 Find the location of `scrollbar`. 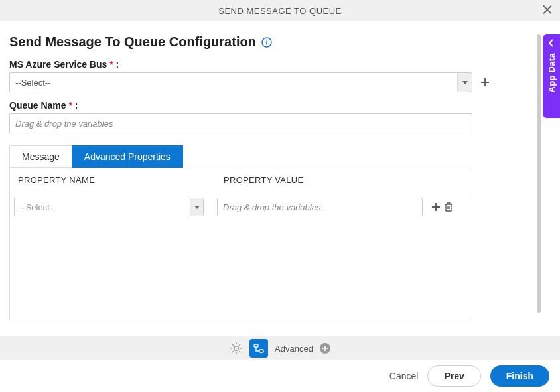

scrollbar is located at coordinates (539, 174).